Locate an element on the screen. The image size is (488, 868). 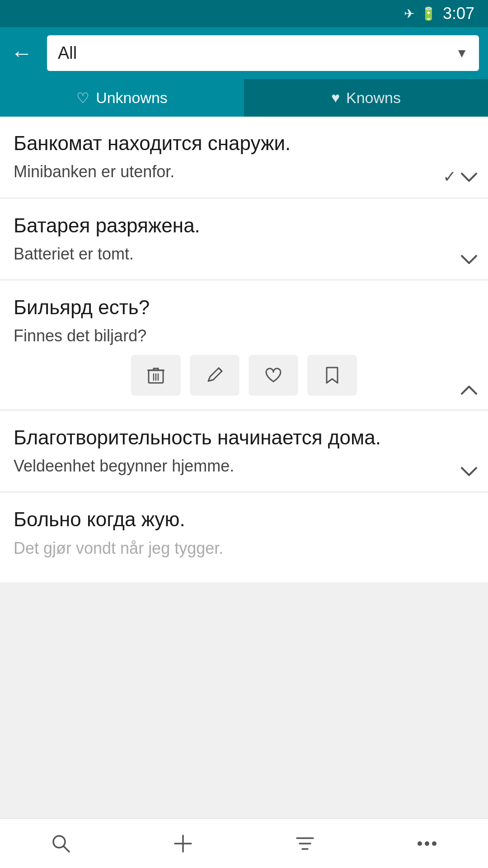
tab-unknowns-label: Unknowns is located at coordinates (132, 98).